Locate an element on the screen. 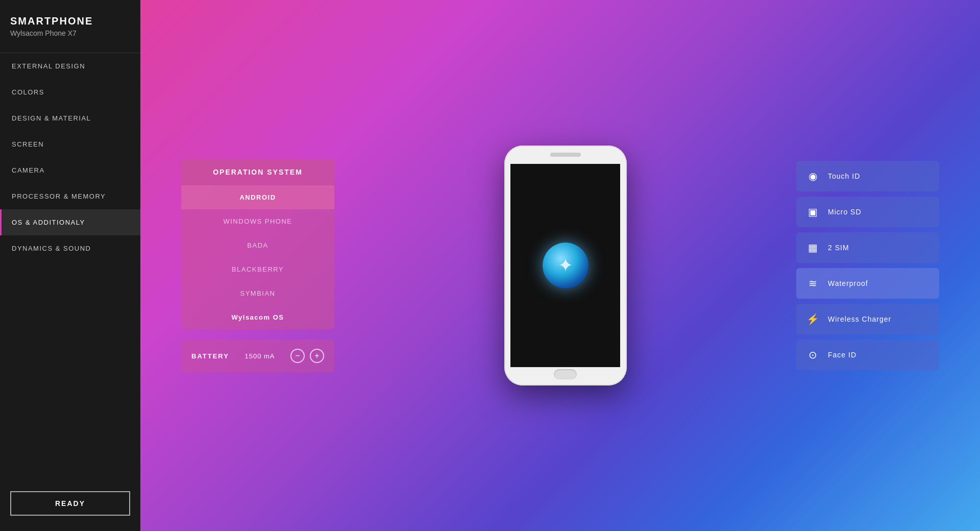  phone-top-bar is located at coordinates (566, 155).